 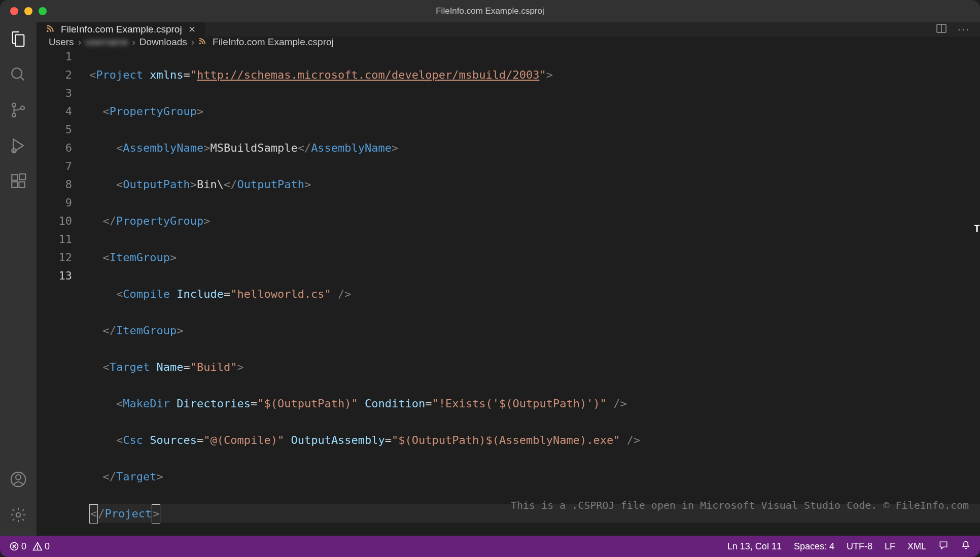 What do you see at coordinates (18, 480) in the screenshot?
I see `accounts-icon` at bounding box center [18, 480].